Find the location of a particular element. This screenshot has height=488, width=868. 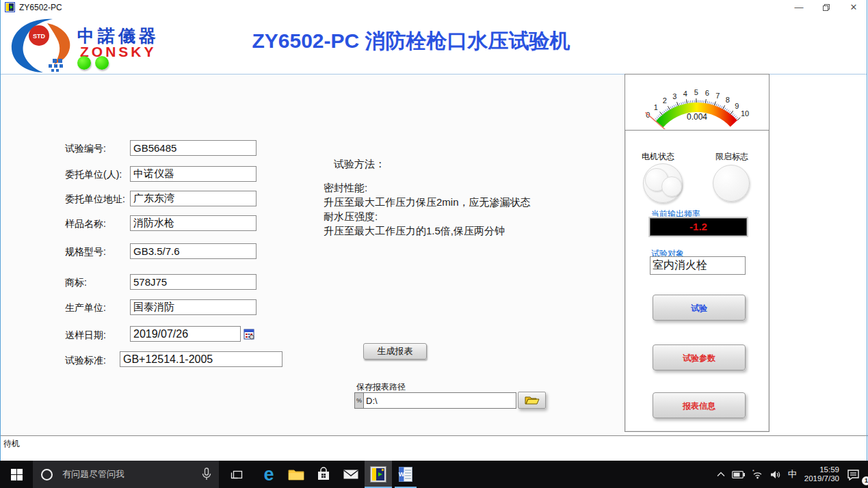

wifi-icon: * is located at coordinates (758, 474).